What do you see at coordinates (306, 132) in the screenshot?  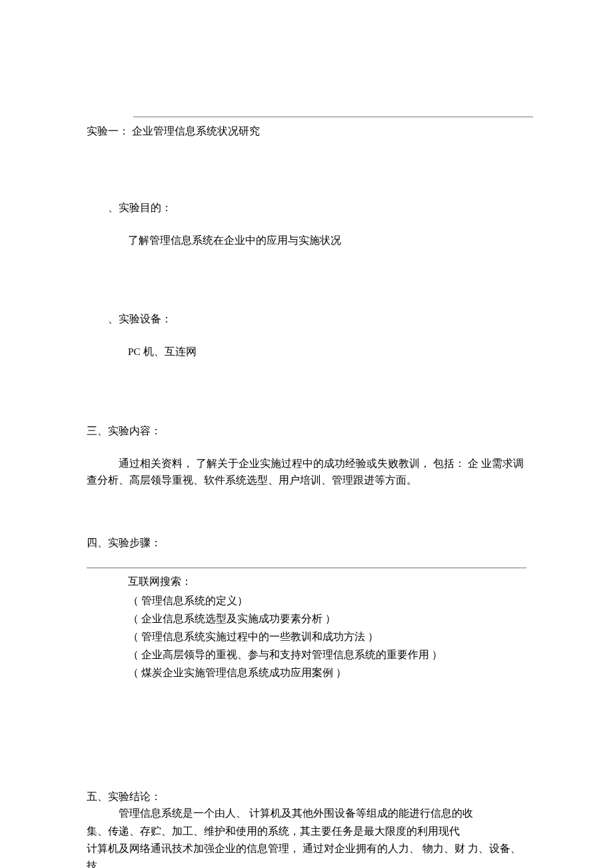 I see `title-row: 实验一： 企业管理信息系统状况研究` at bounding box center [306, 132].